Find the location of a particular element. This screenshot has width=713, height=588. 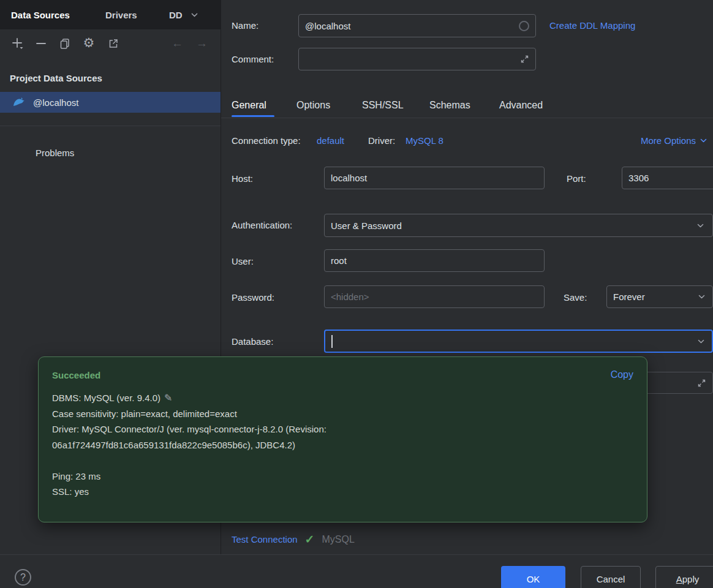

popup-line-text: DBMS: MySQL (ver. 9.4.0) is located at coordinates (107, 398).